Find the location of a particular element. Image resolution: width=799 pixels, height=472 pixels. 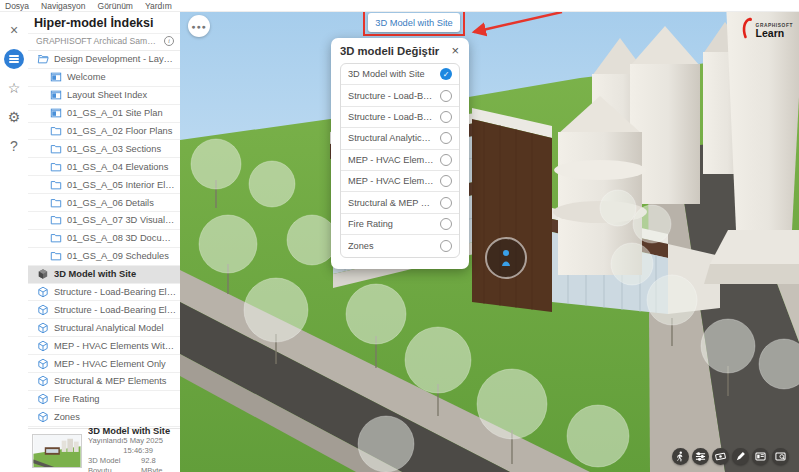

sidebar-item: 01_GS_A_05 Interior Elevations is located at coordinates (104, 185).